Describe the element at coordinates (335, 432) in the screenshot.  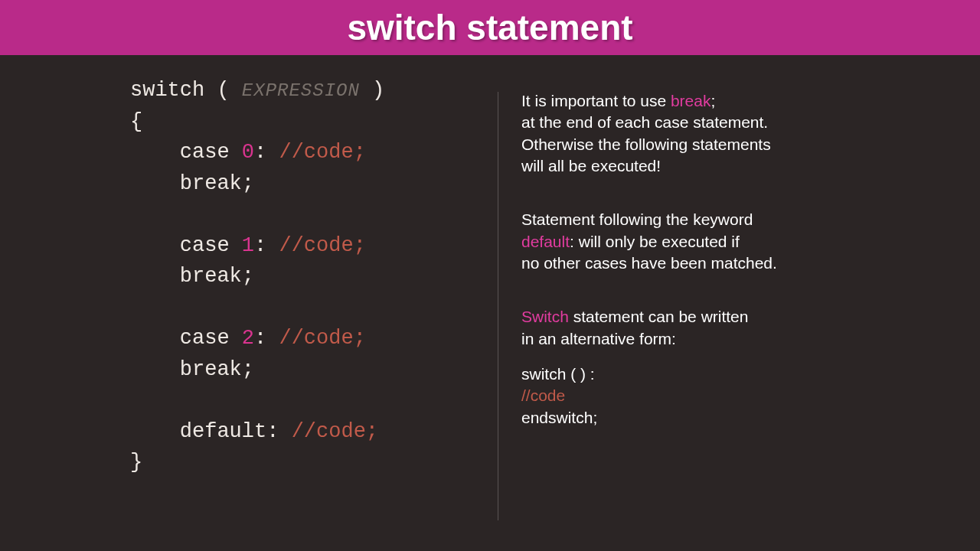
I see `default-comment: //code;` at that location.